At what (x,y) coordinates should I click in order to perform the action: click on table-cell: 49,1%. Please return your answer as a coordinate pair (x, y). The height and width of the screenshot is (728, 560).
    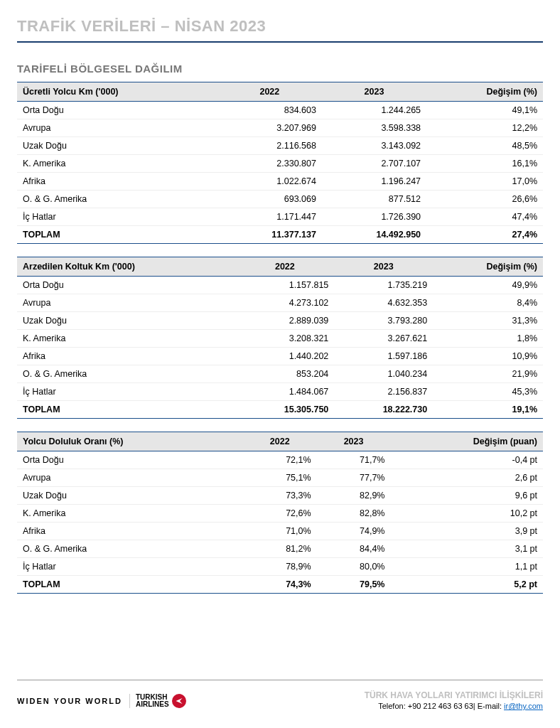
    Looking at the image, I should click on (485, 111).